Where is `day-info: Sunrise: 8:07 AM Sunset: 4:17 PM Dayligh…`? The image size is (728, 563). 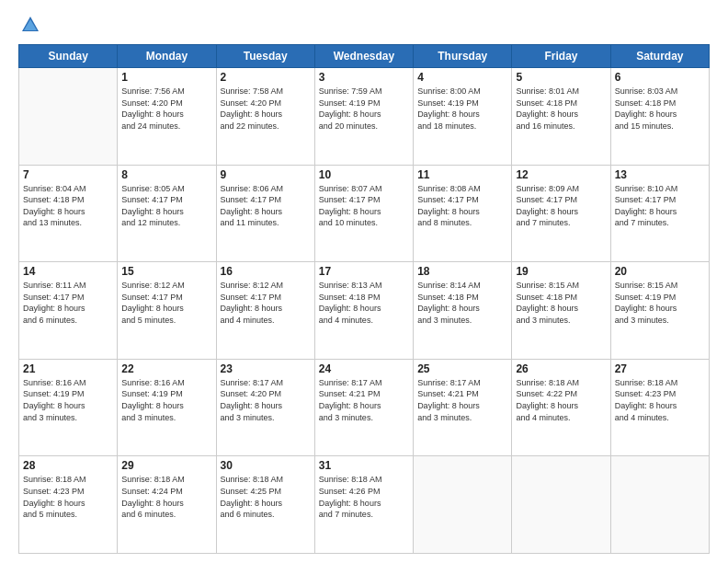
day-info: Sunrise: 8:07 AM Sunset: 4:17 PM Dayligh… is located at coordinates (364, 206).